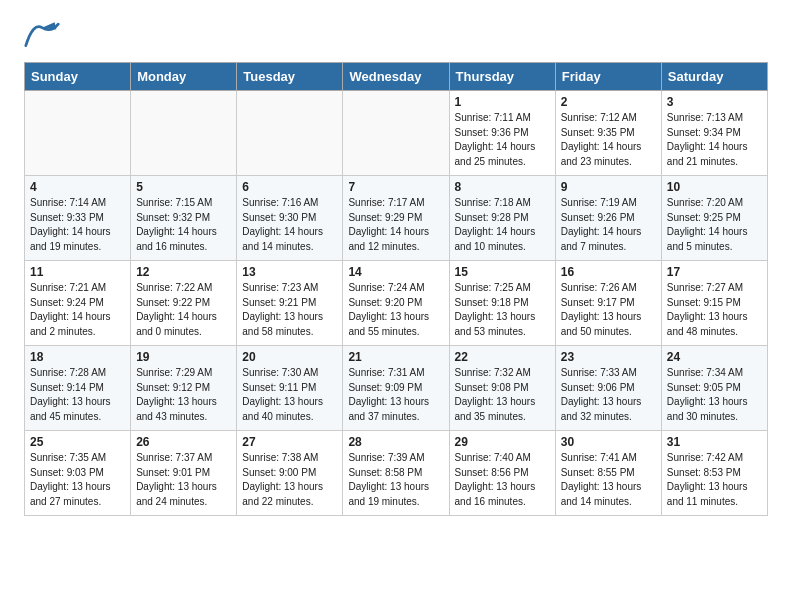 This screenshot has width=792, height=612. I want to click on day-number: 23, so click(608, 357).